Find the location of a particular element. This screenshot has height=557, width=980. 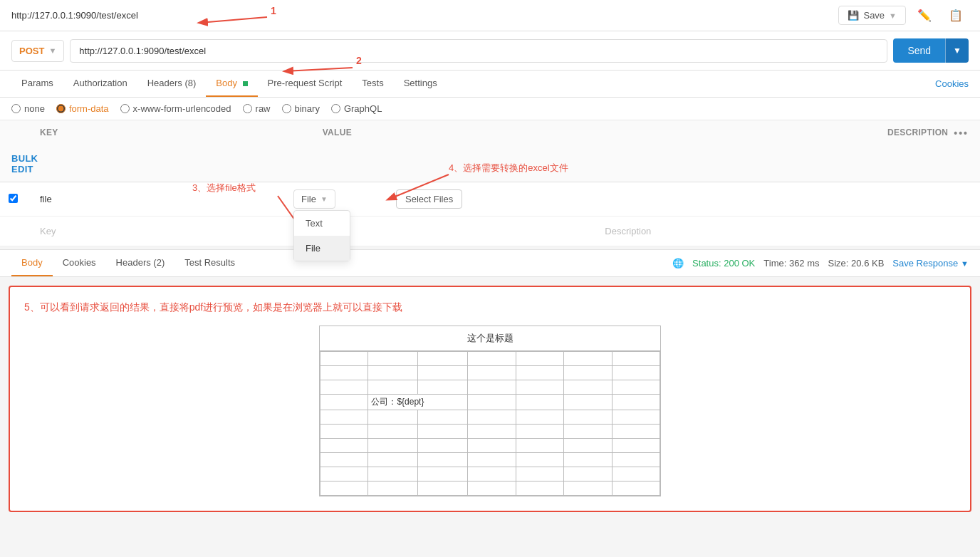

pdf-table: 公司：${dept} is located at coordinates (490, 423).